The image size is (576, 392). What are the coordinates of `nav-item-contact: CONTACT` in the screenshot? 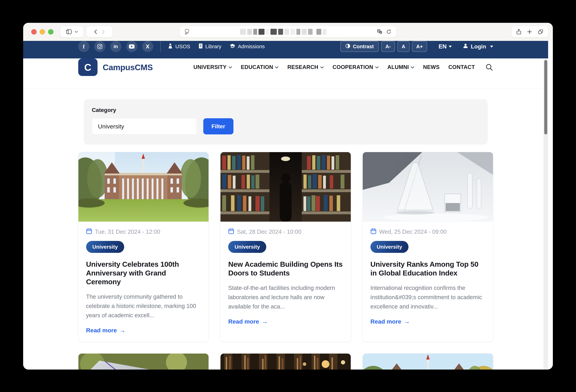 It's located at (461, 67).